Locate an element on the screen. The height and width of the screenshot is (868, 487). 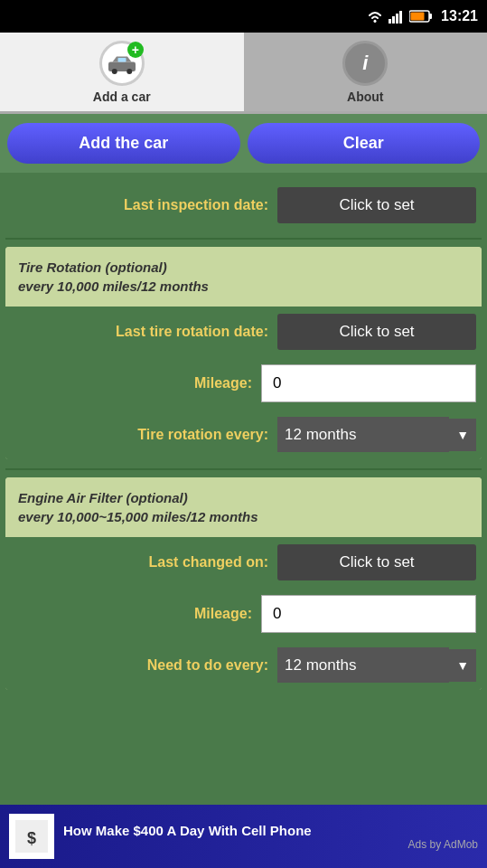
tab-add-car: + Add a car is located at coordinates (122, 72).